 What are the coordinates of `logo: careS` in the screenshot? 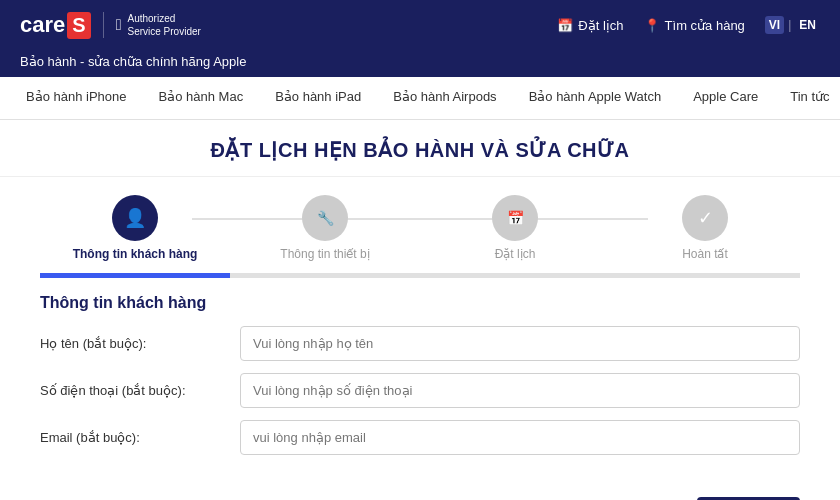 It's located at (56, 26).